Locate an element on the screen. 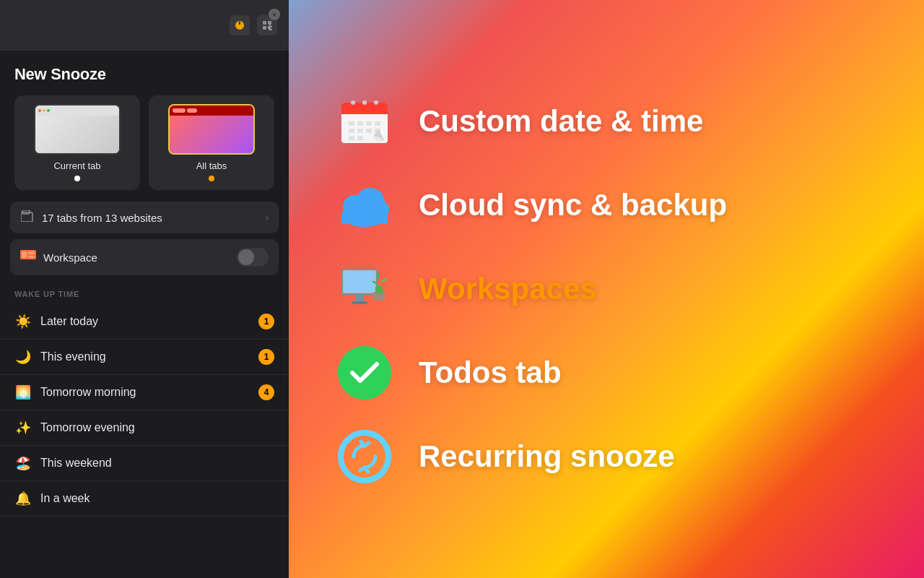 This screenshot has height=578, width=924. tomorrow-evening-label: Tomorrow evening is located at coordinates (157, 428).